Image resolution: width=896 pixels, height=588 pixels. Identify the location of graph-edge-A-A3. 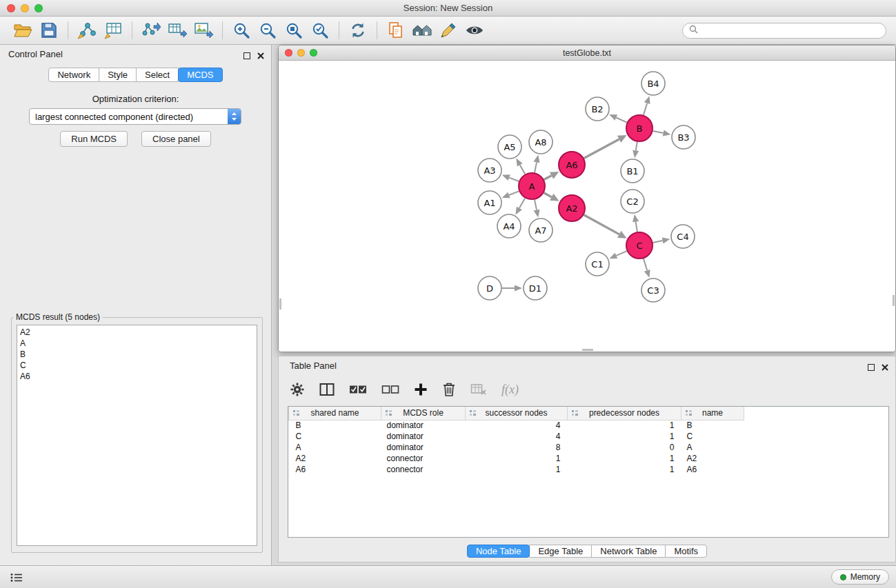
(510, 178).